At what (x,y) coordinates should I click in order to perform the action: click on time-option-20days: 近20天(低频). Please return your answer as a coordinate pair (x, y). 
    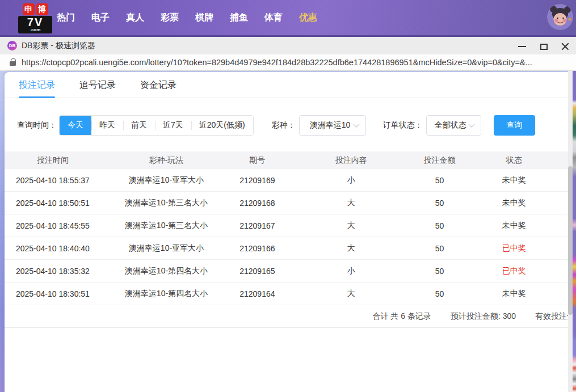
    Looking at the image, I should click on (222, 125).